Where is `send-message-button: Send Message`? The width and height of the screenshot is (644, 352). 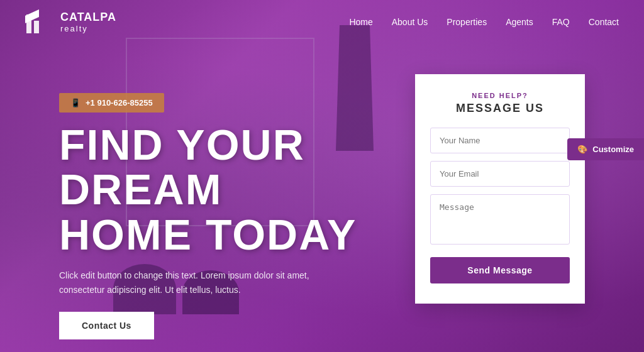 send-message-button: Send Message is located at coordinates (500, 270).